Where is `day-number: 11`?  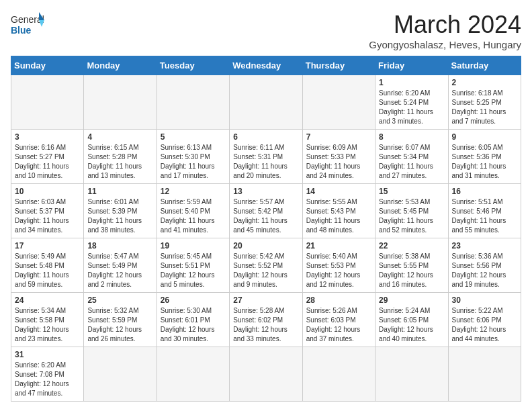 day-number: 11 is located at coordinates (120, 191).